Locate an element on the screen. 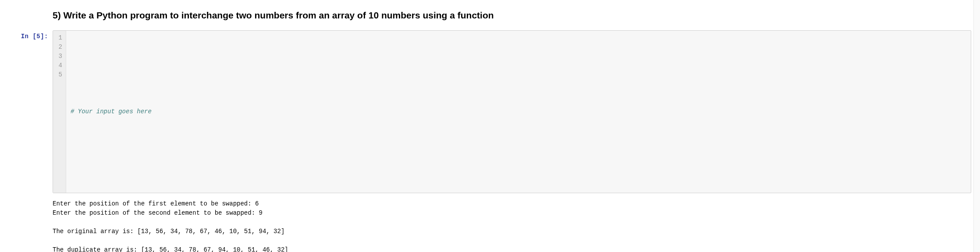 This screenshot has width=980, height=252. markdown-cell: 5) Write a Python program to interchange… is located at coordinates (490, 19).